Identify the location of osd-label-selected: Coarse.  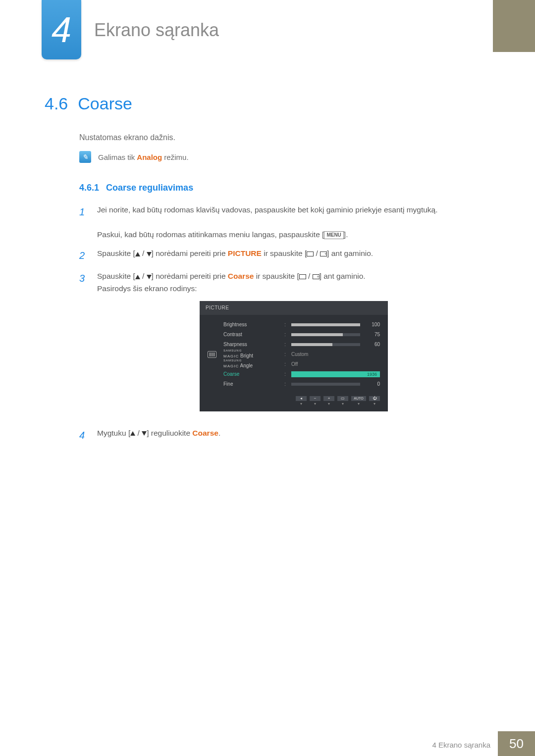
(252, 374).